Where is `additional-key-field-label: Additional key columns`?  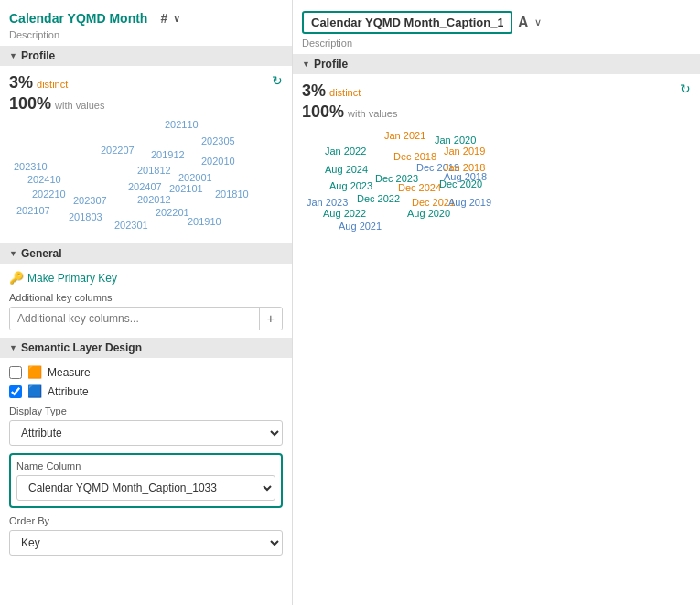
additional-key-field-label: Additional key columns is located at coordinates (146, 297).